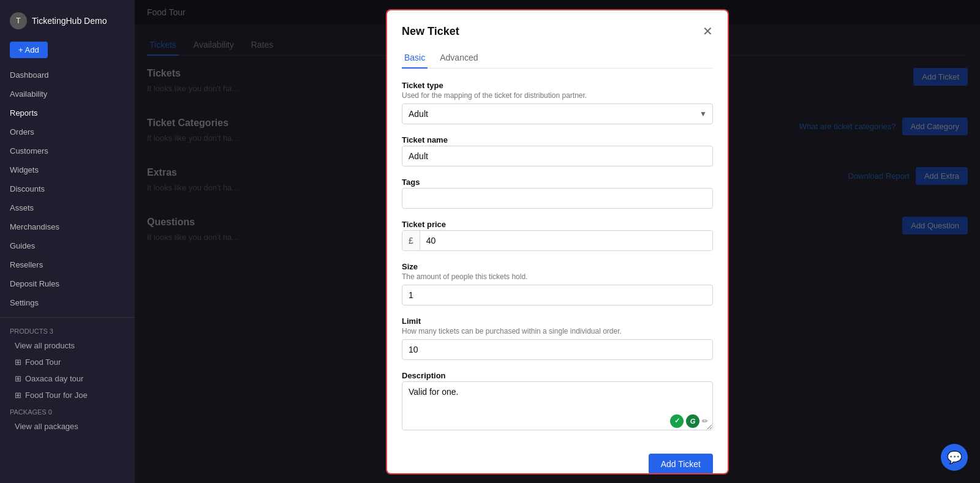 The height and width of the screenshot is (483, 980). What do you see at coordinates (557, 402) in the screenshot?
I see `description-group: Description Valid for one. ✓ G ✏` at bounding box center [557, 402].